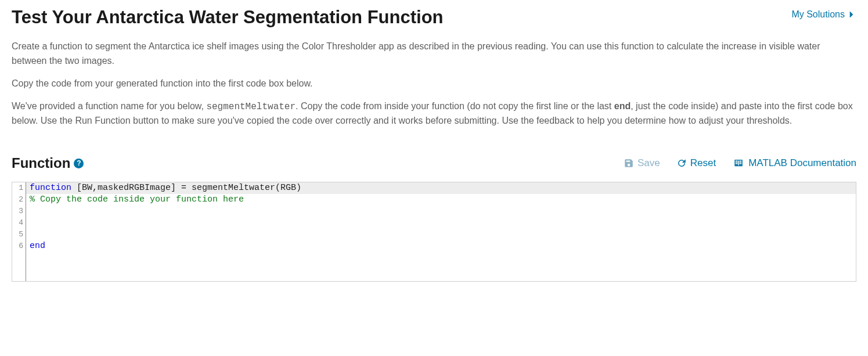  Describe the element at coordinates (649, 163) in the screenshot. I see `save-label: Save` at that location.